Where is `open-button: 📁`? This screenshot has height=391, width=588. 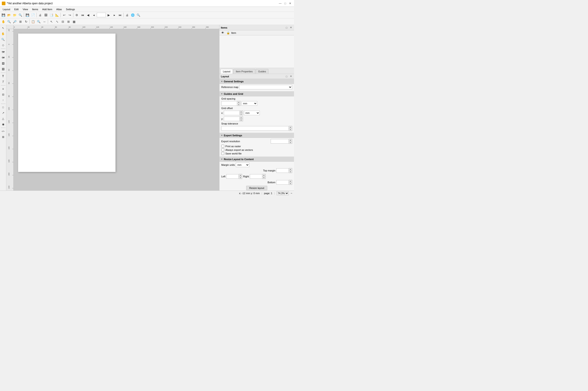
open-button: 📁 is located at coordinates (15, 15).